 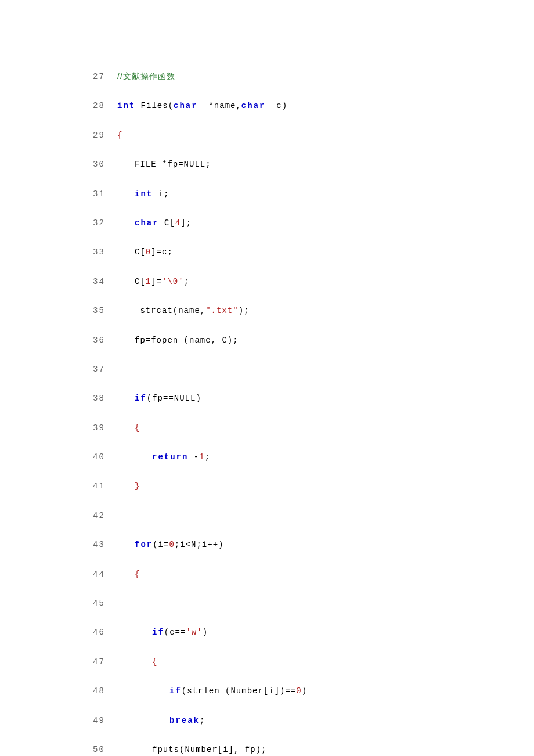 I want to click on code-line: 32char C[4];, so click(x=313, y=223).